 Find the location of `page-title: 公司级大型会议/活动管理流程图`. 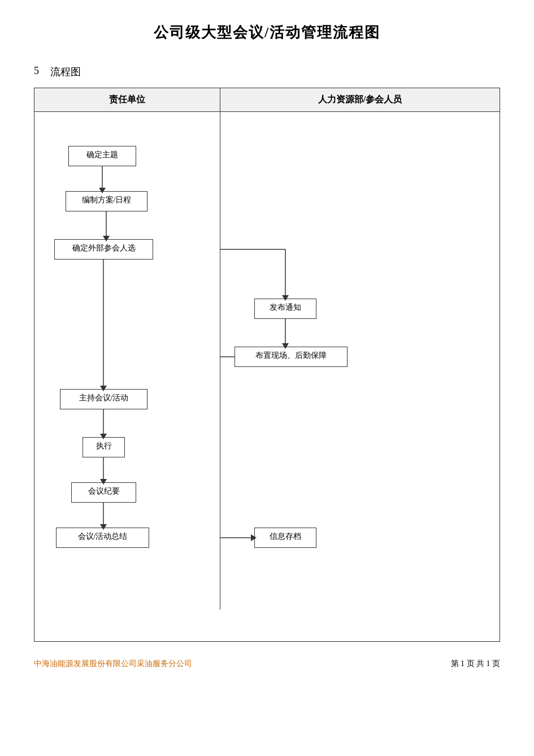

page-title: 公司级大型会议/活动管理流程图 is located at coordinates (267, 33).